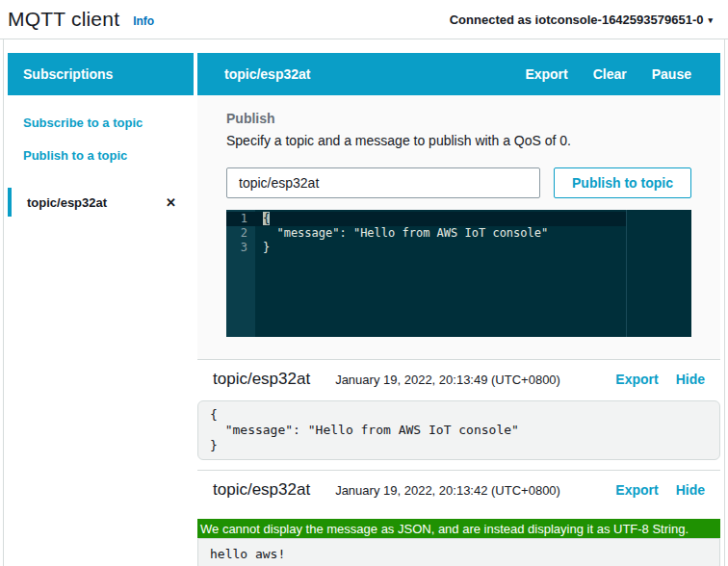 The height and width of the screenshot is (566, 728). Describe the element at coordinates (672, 74) in the screenshot. I see `pause-button: Pause` at that location.